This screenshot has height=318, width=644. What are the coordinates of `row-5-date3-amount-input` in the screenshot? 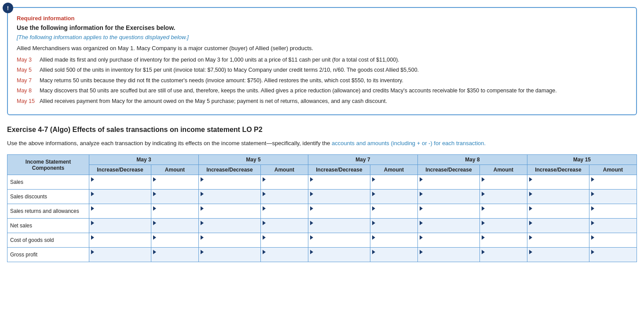 It's located at (503, 258).